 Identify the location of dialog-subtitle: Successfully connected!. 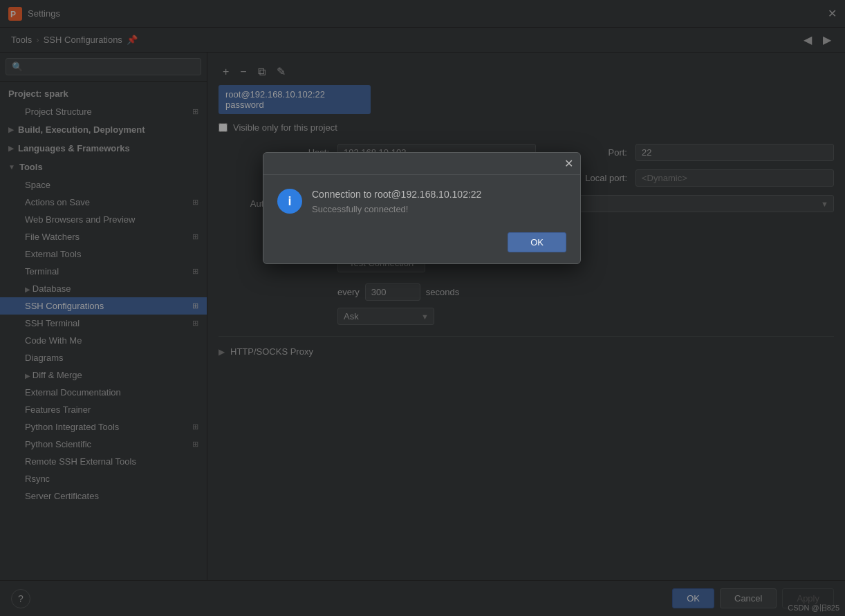
(439, 209).